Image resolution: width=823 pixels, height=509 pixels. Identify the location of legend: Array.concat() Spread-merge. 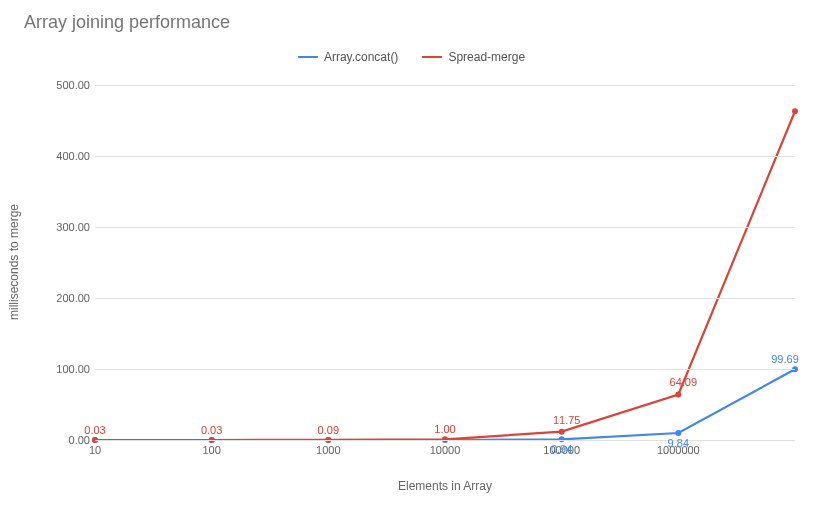
(412, 57).